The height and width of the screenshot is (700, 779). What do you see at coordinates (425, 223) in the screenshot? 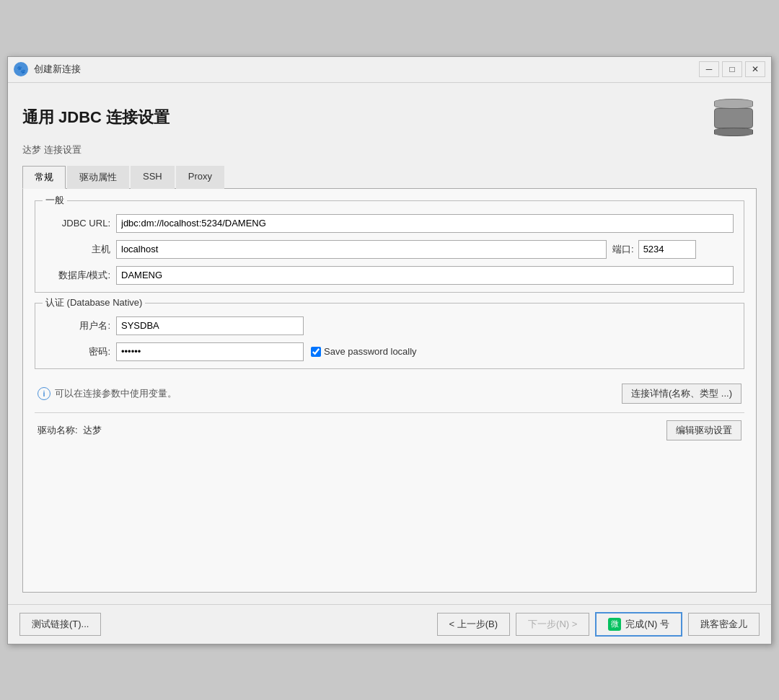
I see `jdbc-url-input` at bounding box center [425, 223].